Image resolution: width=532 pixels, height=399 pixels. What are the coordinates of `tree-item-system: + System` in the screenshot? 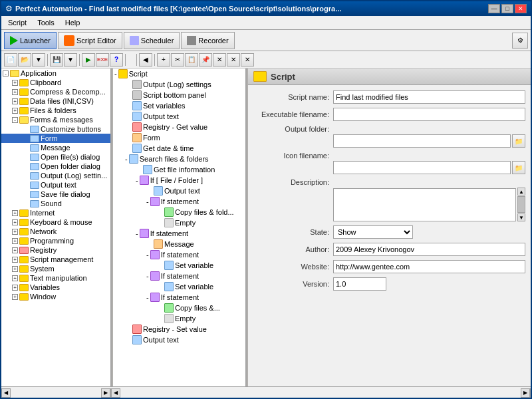 It's located at (56, 269).